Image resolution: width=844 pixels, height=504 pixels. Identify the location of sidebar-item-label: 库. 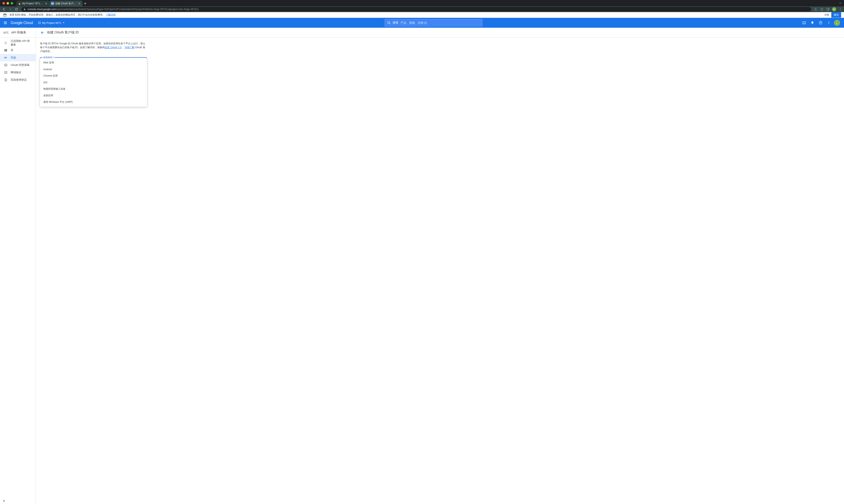
(12, 50).